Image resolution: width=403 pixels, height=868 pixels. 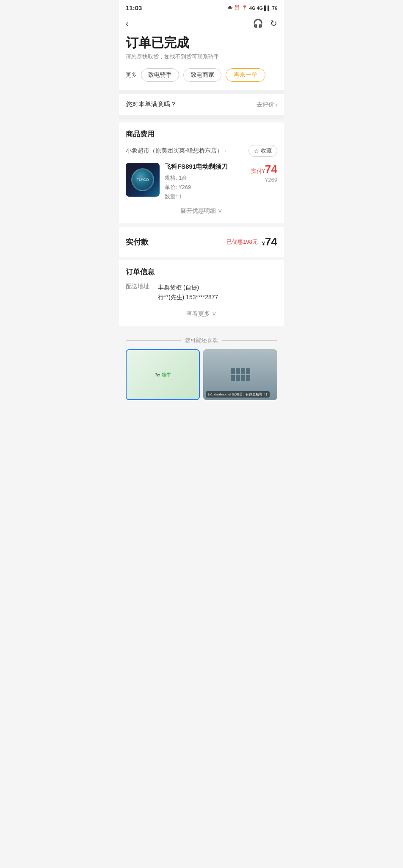 What do you see at coordinates (163, 375) in the screenshot?
I see `rec-logo-1: 🐄 犊牛` at bounding box center [163, 375].